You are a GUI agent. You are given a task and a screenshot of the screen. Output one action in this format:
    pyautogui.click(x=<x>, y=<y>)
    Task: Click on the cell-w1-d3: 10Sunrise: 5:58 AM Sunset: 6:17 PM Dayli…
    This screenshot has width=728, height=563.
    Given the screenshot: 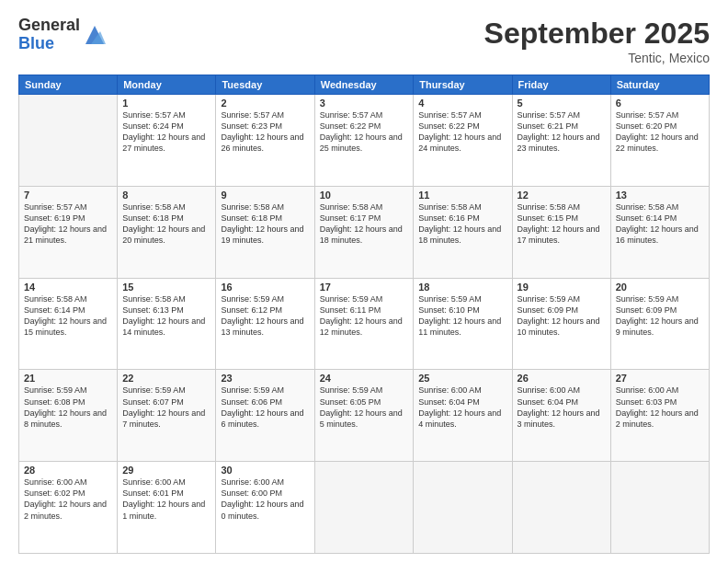 What is the action you would take?
    pyautogui.click(x=364, y=232)
    